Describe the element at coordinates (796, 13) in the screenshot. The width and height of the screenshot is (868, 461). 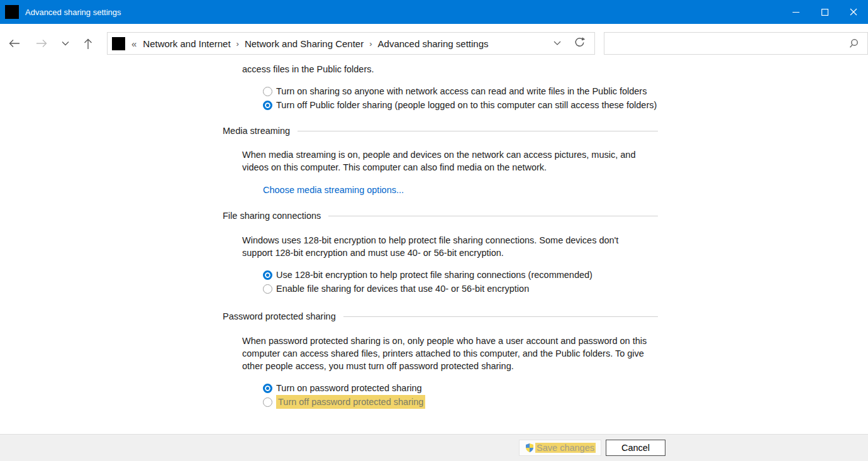
I see `minimize-icon` at that location.